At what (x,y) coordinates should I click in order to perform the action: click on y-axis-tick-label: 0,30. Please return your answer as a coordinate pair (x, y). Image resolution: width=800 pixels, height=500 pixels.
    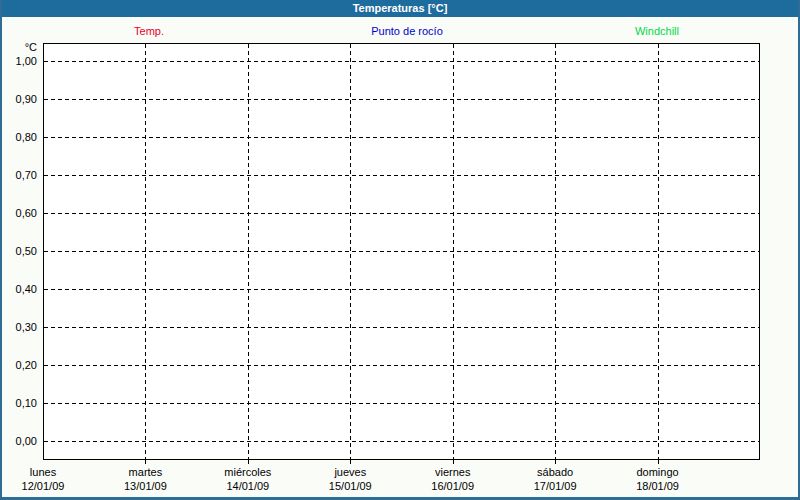
    Looking at the image, I should click on (20, 327).